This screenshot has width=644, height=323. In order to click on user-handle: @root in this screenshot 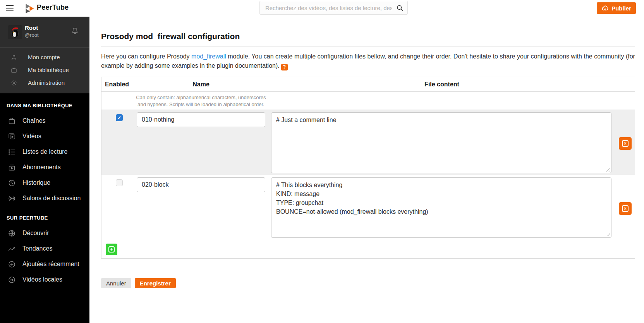, I will do `click(32, 35)`.